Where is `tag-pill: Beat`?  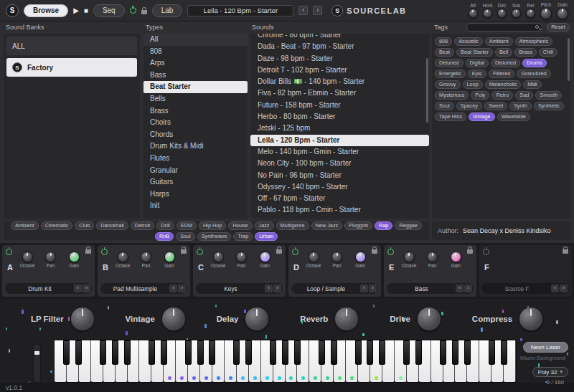
tag-pill: Beat is located at coordinates (445, 52).